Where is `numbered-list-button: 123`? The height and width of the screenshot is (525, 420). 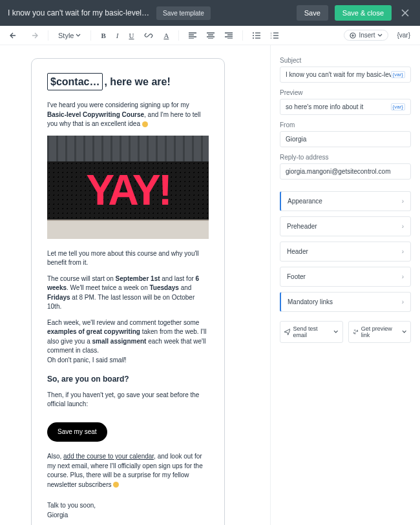 numbered-list-button: 123 is located at coordinates (275, 36).